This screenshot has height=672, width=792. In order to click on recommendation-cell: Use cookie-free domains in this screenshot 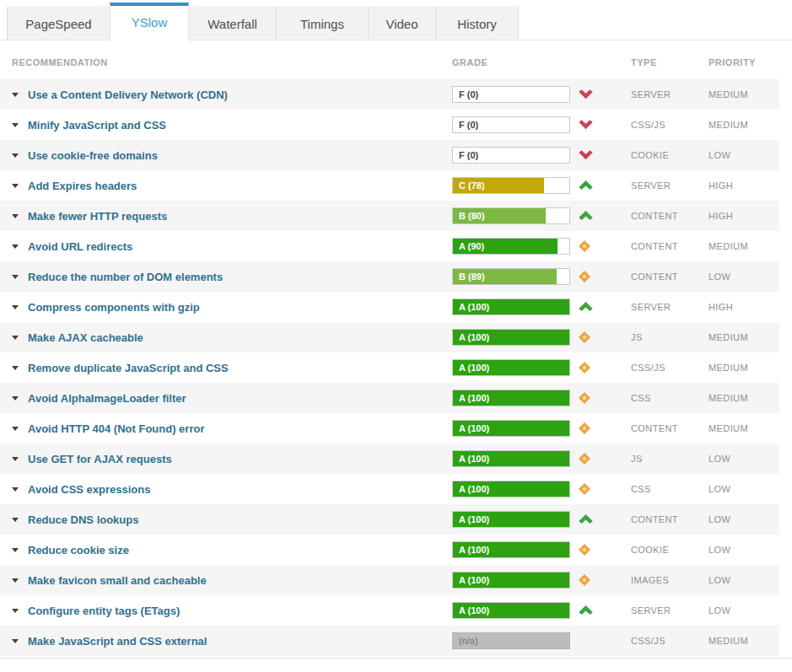, I will do `click(232, 155)`.